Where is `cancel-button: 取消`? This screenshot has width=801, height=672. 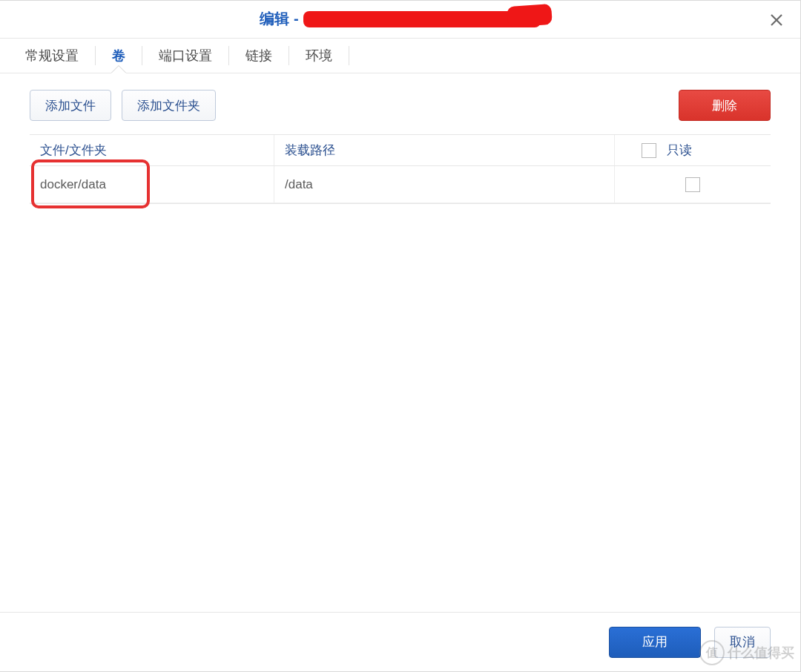
cancel-button: 取消 is located at coordinates (742, 642).